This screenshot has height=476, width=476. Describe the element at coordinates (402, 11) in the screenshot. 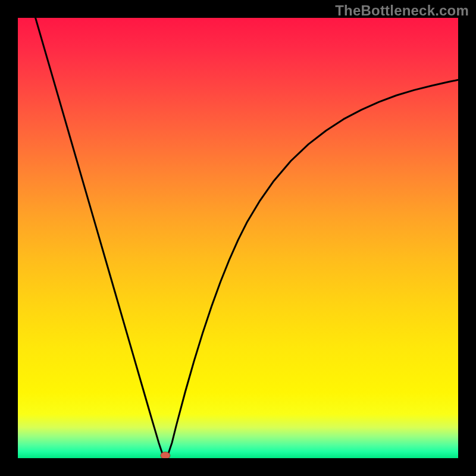

I see `watermark-text: TheBottleneck.com` at that location.